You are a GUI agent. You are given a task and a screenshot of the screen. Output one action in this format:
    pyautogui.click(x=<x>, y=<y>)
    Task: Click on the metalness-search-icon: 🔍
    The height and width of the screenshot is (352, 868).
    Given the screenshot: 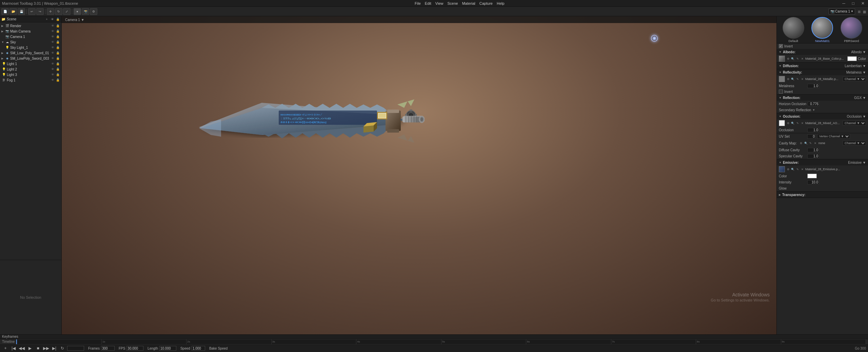 What is the action you would take?
    pyautogui.click(x=793, y=79)
    